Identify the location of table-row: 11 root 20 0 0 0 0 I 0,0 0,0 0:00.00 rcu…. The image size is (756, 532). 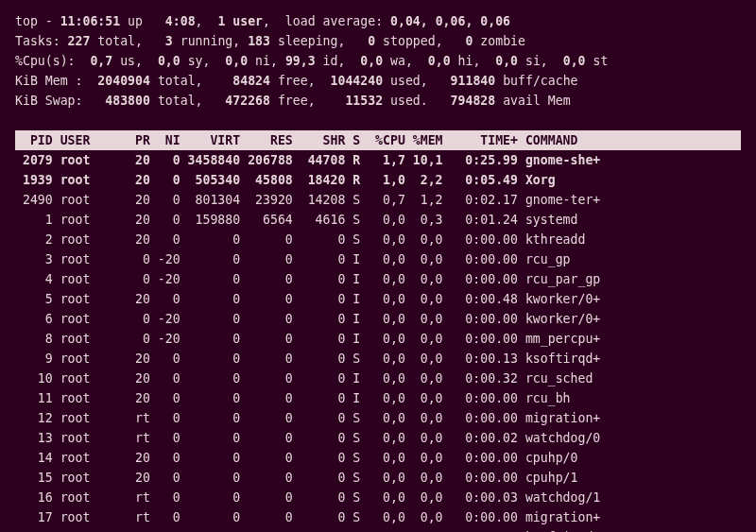
(378, 399).